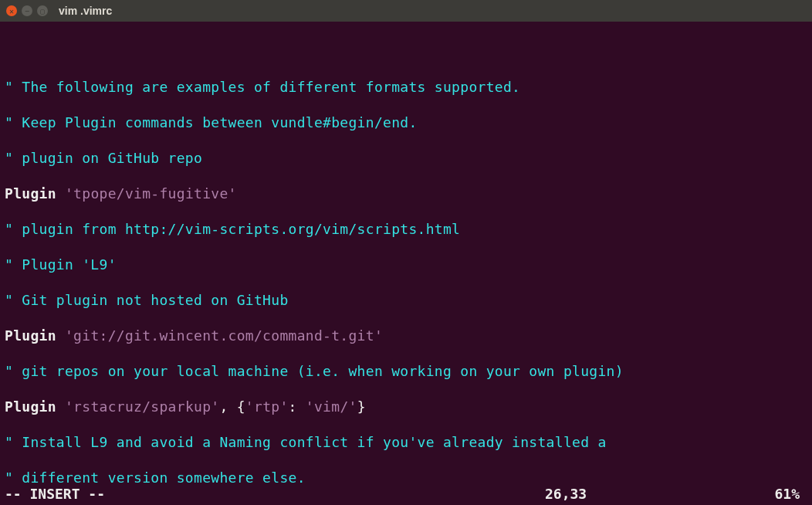 The width and height of the screenshot is (812, 505). I want to click on minimize-icon: −, so click(27, 11).